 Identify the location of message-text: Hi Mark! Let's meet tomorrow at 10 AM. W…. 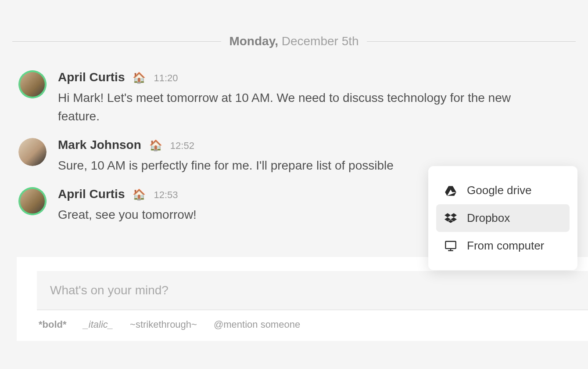
(295, 107).